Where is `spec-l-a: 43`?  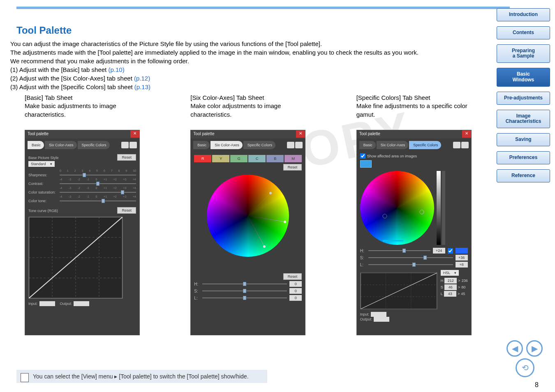
spec-l-a: 43 is located at coordinates (450, 294).